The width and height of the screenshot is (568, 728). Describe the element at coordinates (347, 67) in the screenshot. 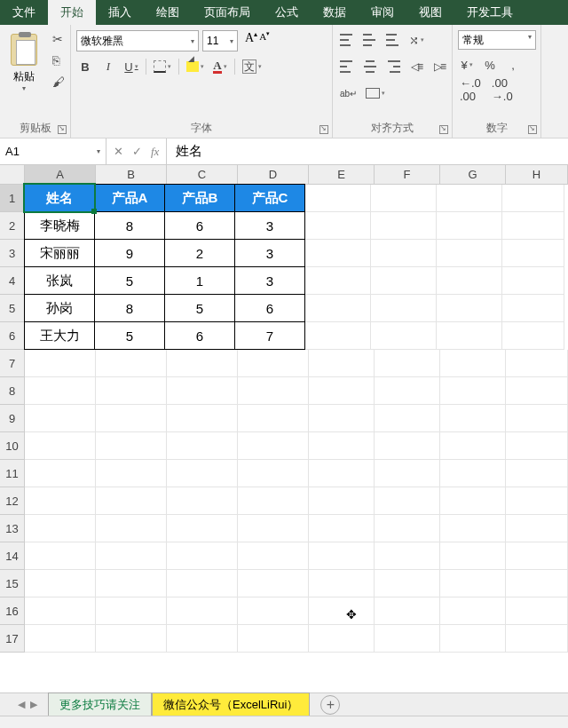

I see `align-left-button` at that location.